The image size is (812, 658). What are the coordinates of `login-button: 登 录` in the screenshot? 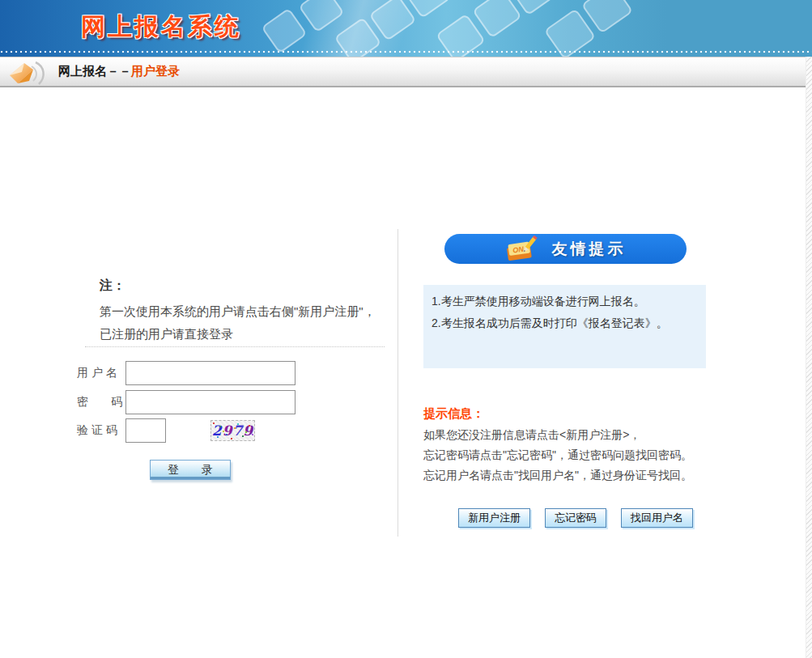 It's located at (190, 469).